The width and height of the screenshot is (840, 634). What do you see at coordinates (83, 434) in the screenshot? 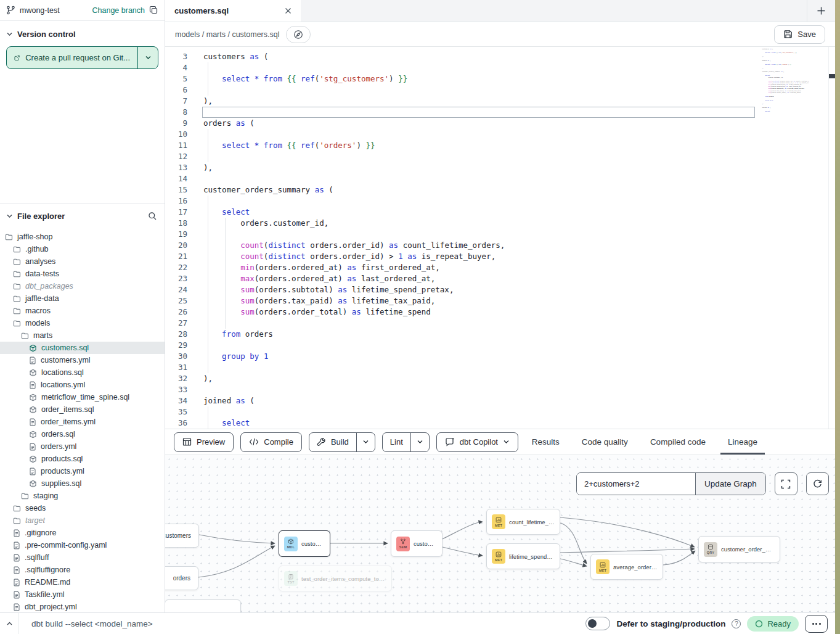
I see `tree-item-orders-sql: orders.sql` at bounding box center [83, 434].